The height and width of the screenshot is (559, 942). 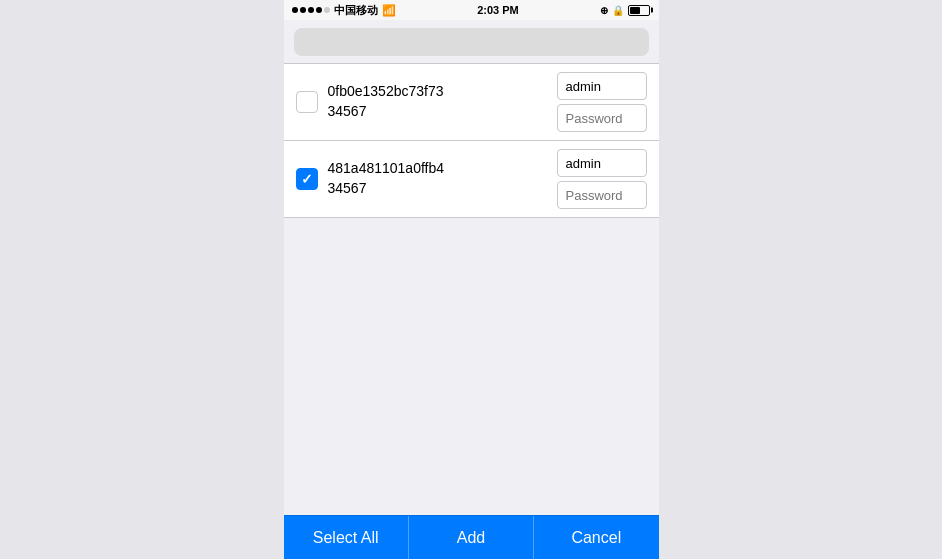 I want to click on select-all-button: Select All, so click(x=346, y=538).